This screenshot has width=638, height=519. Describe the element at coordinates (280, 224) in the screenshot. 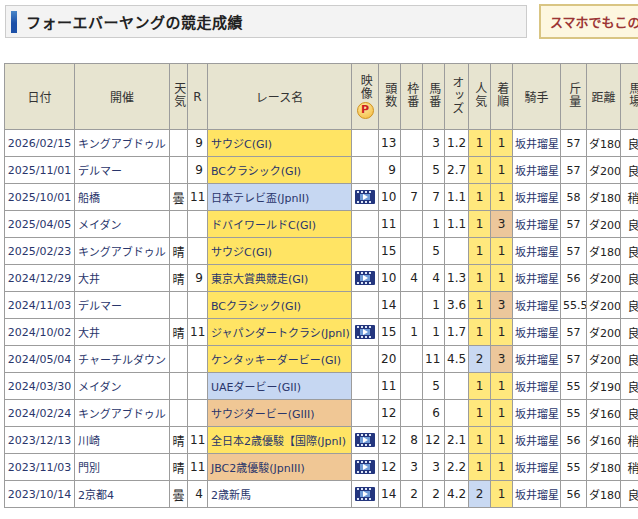

I see `race-name-link: ドバイワールドC(GI)` at that location.